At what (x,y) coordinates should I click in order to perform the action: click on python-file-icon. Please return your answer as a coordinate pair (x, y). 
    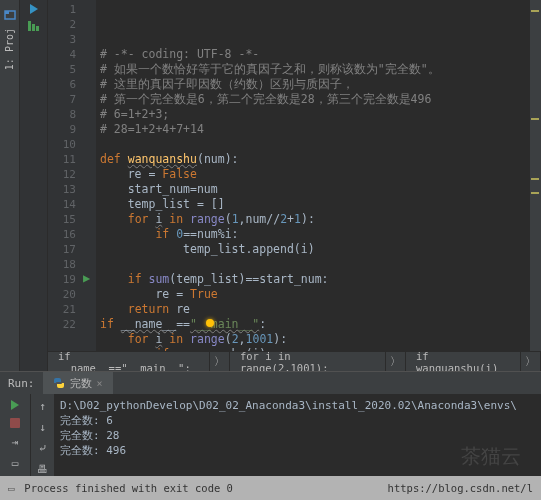
    Looking at the image, I should click on (59, 383).